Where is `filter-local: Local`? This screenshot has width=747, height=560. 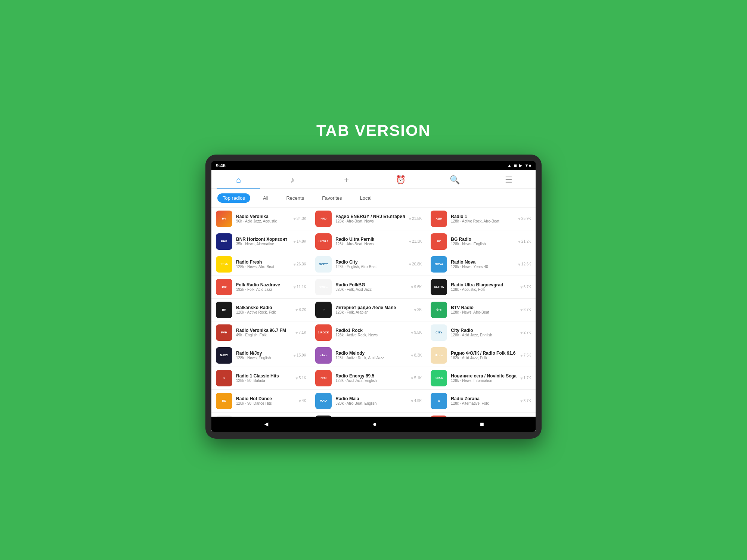
filter-local: Local is located at coordinates (366, 198).